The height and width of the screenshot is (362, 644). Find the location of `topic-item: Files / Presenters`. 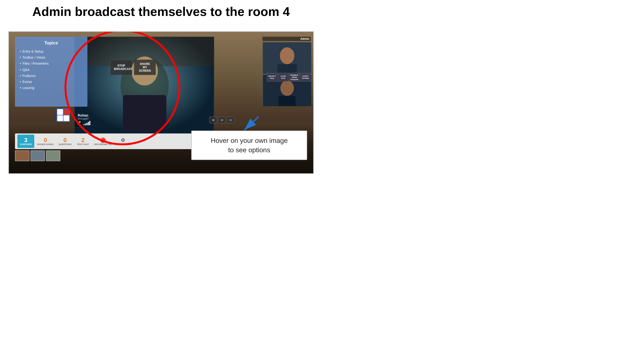

topic-item: Files / Presenters is located at coordinates (51, 63).